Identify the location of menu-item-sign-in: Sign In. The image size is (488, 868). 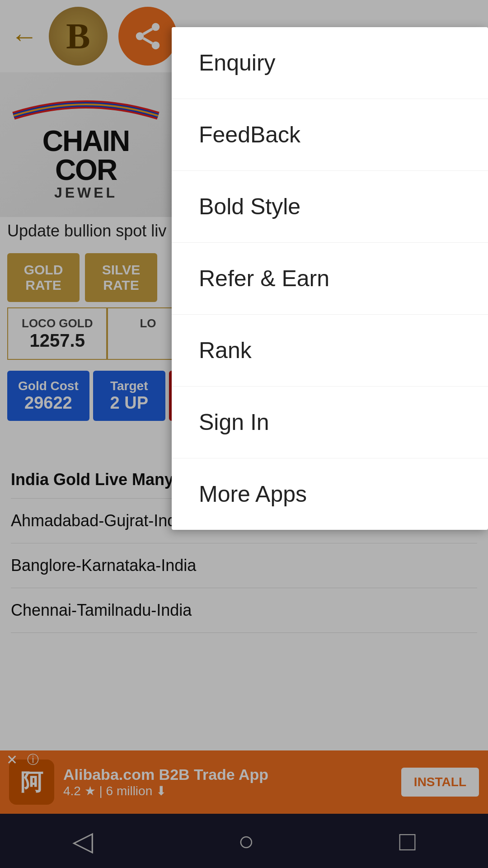
(330, 422).